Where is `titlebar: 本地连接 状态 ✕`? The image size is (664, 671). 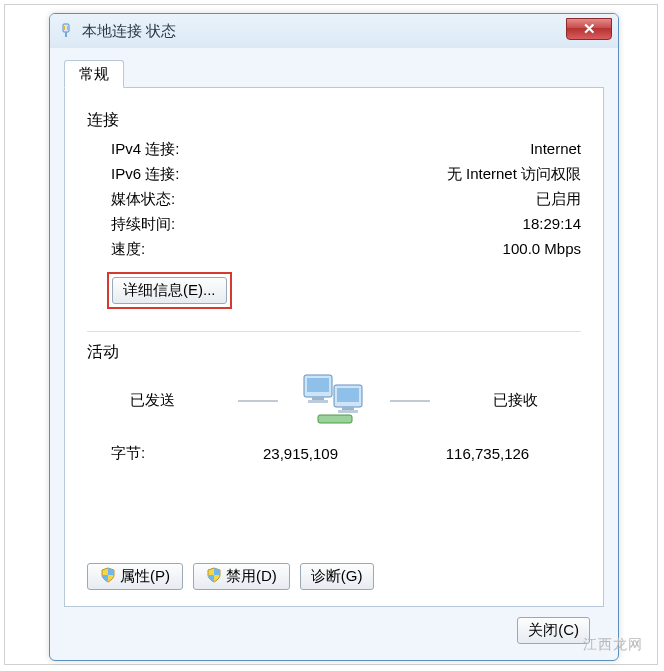
titlebar: 本地连接 状态 ✕ is located at coordinates (334, 31).